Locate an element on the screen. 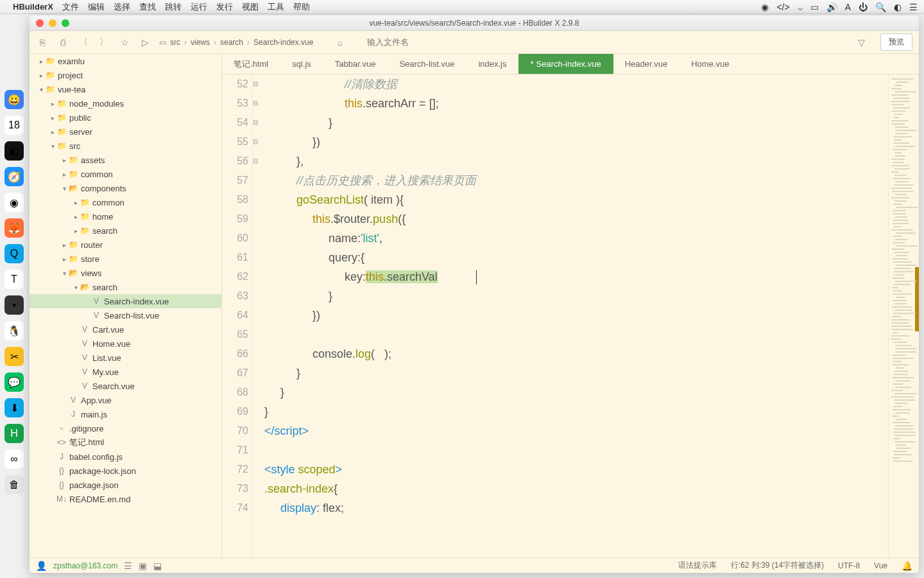 The image size is (924, 578). menu-publish: 发行 is located at coordinates (225, 7).